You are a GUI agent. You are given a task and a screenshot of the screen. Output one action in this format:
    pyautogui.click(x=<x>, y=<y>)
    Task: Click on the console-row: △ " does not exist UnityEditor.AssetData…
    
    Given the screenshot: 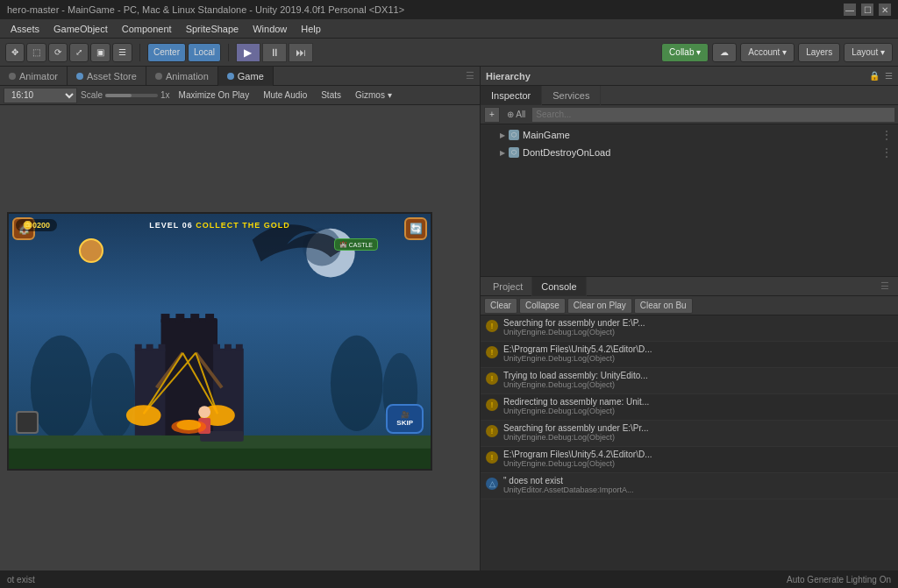 What is the action you would take?
    pyautogui.click(x=689, y=486)
    